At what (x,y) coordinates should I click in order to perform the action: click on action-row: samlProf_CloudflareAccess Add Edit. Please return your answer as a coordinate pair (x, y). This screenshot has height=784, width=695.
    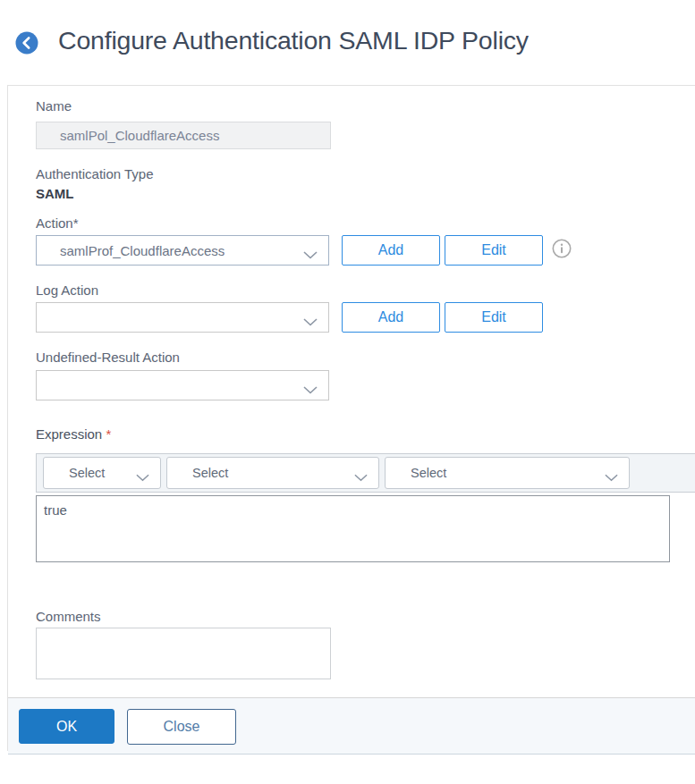
    Looking at the image, I should click on (365, 250).